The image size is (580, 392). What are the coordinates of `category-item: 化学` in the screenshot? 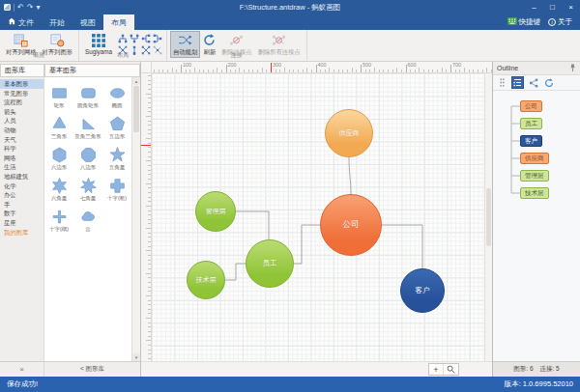 It's located at (21, 186).